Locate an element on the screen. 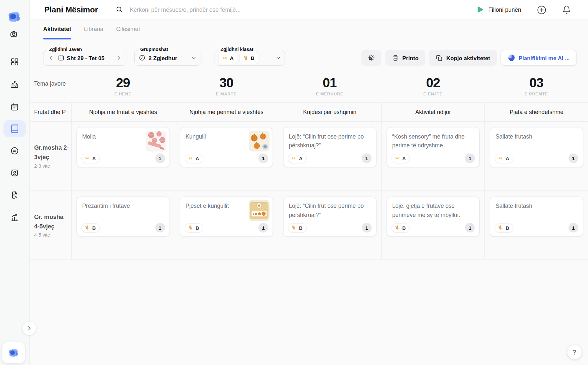 This screenshot has height=365, width=588. class-chip-a-label: A is located at coordinates (232, 58).